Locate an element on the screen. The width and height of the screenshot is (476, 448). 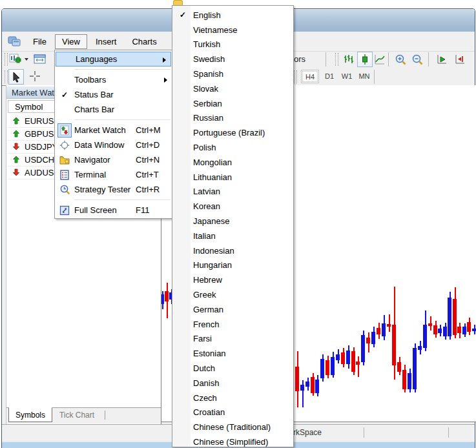
view-menu-item-charts-bar: Charts Bar is located at coordinates (114, 110).